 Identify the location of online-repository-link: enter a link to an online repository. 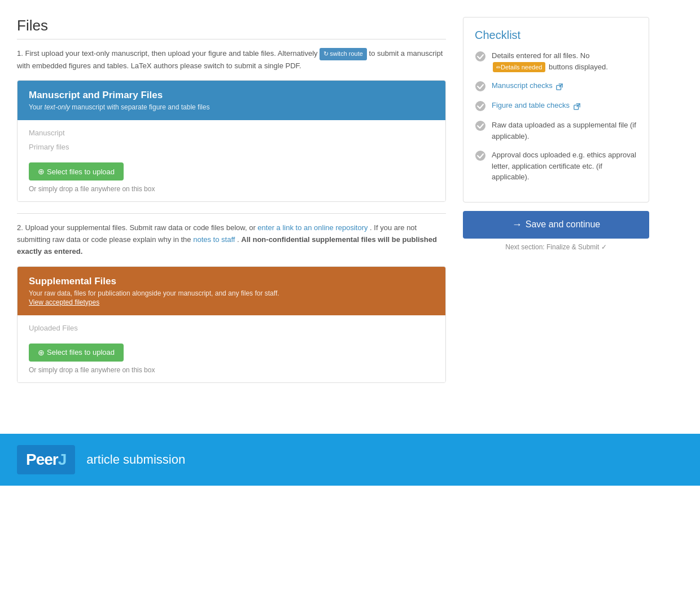
(313, 228).